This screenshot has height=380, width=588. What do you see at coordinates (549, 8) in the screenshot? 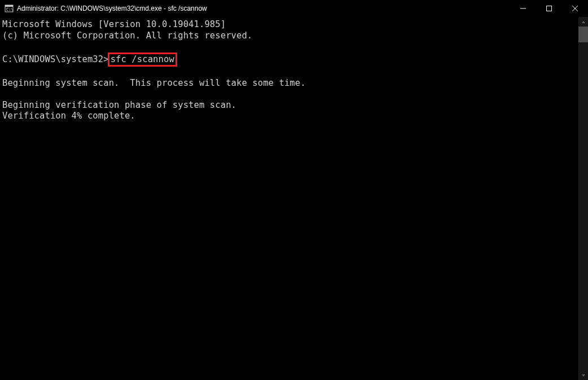
I see `window-controls` at bounding box center [549, 8].